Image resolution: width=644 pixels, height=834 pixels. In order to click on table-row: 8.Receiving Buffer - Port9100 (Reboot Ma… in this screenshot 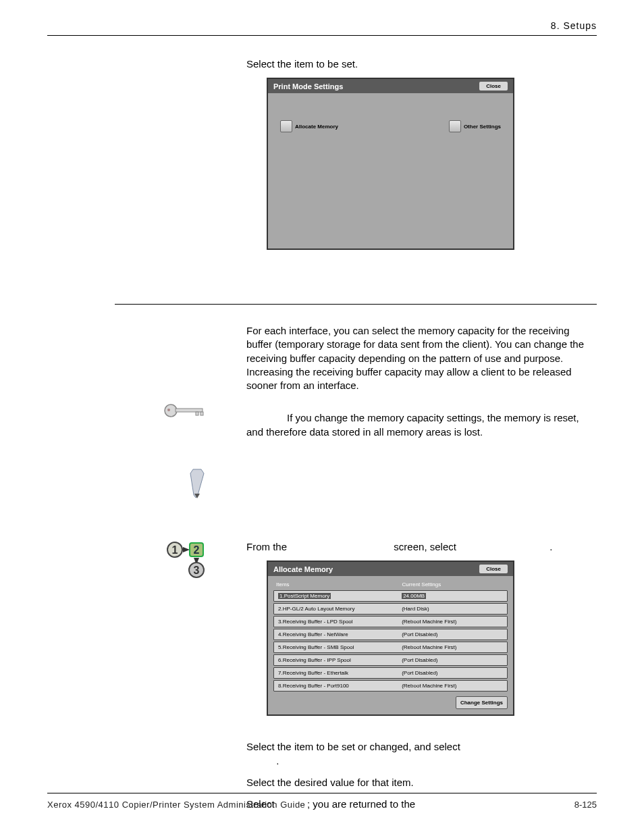, I will do `click(390, 686)`.